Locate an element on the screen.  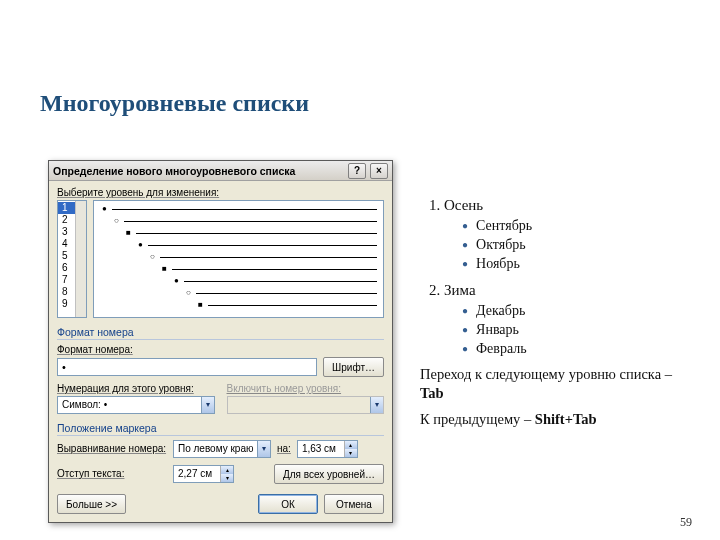
all-levels-button: Для всех уровней… is located at coordinates (329, 474).